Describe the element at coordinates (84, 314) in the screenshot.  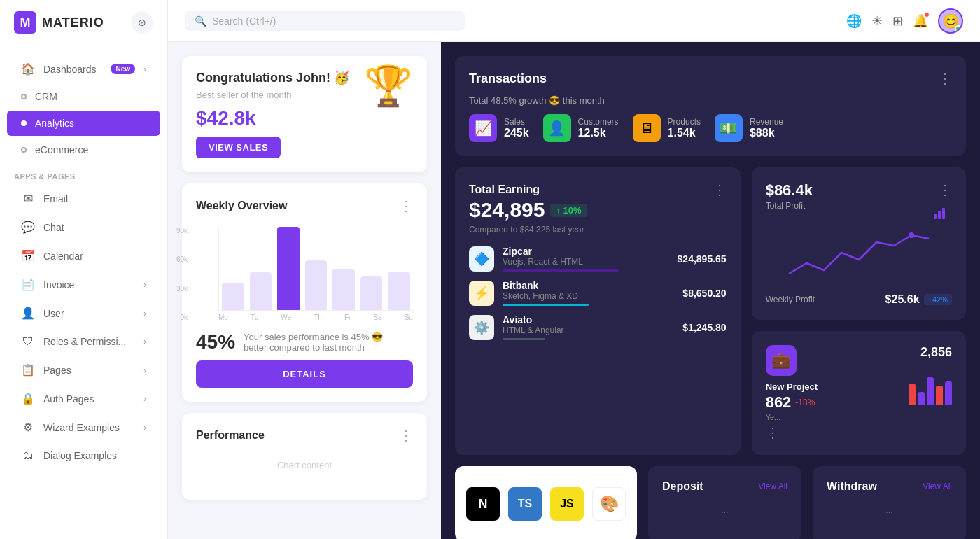
I see `sidebar-item-user: 👤 User ›` at that location.